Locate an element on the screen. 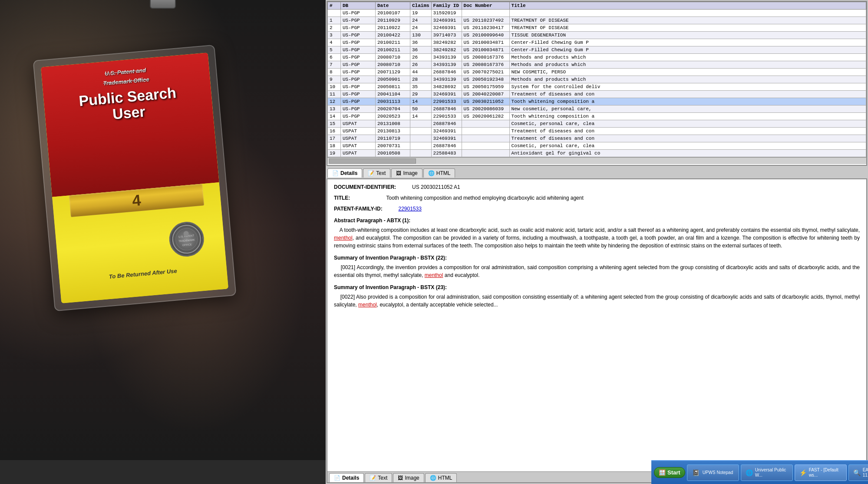 The image size is (868, 484). table-row: 3US-PGP2010042213039714073US 20100099640… is located at coordinates (597, 36).